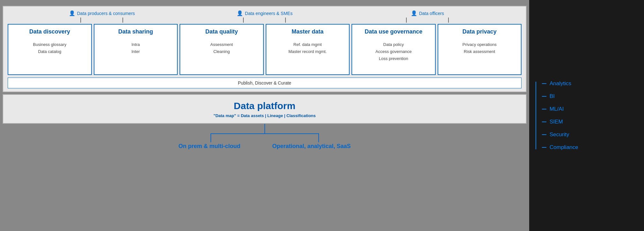 This screenshot has width=644, height=231. Describe the element at coordinates (394, 49) in the screenshot. I see `card-data-use-governance: Data use governance Data policy Access g…` at that location.